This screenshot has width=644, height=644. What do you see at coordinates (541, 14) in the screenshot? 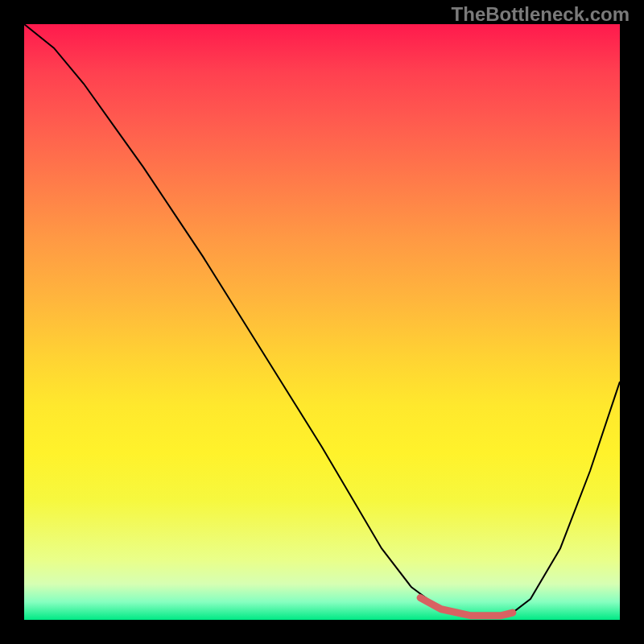
I see `watermark-text: TheBottleneck.com` at bounding box center [541, 14].